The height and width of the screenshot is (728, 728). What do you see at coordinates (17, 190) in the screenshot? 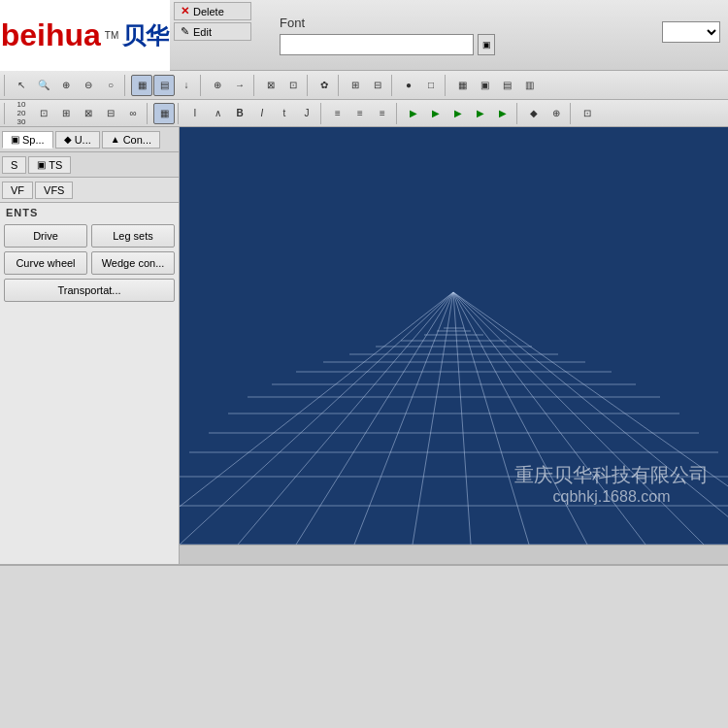
I see `panel-subtab-vf-label: VF` at bounding box center [17, 190].